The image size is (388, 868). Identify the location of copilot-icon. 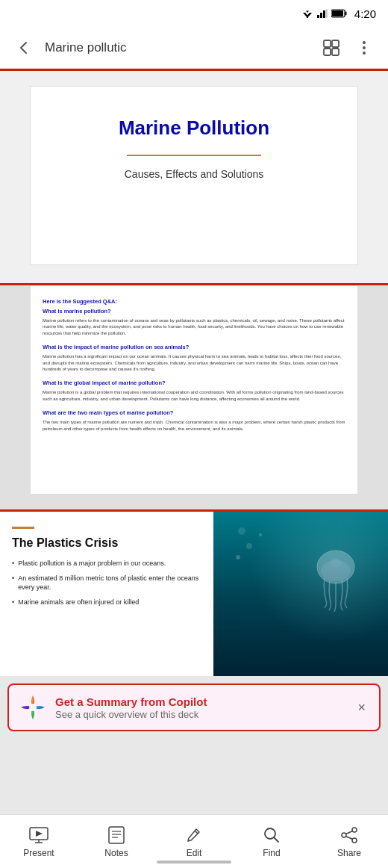
(33, 707).